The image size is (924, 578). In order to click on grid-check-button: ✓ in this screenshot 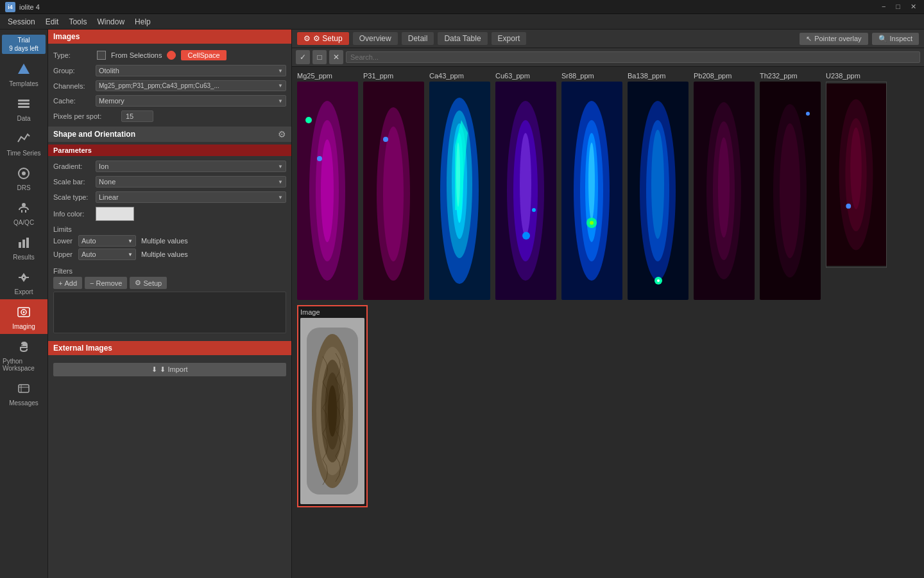, I will do `click(303, 57)`.